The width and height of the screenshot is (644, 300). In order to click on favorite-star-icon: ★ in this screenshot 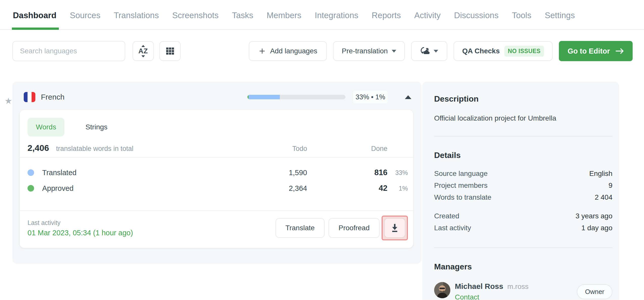, I will do `click(8, 101)`.